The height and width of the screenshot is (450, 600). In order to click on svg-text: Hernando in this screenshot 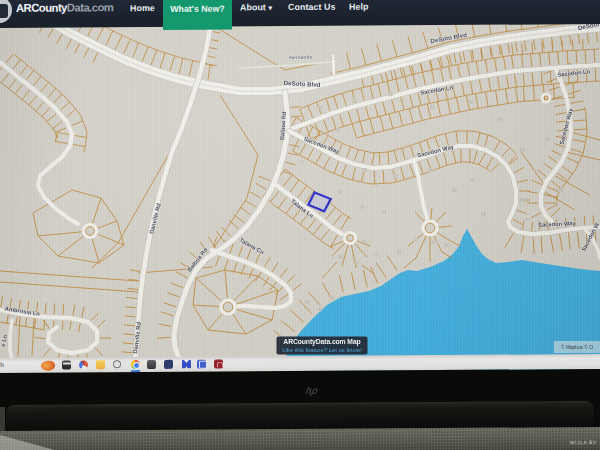, I will do `click(301, 58)`.